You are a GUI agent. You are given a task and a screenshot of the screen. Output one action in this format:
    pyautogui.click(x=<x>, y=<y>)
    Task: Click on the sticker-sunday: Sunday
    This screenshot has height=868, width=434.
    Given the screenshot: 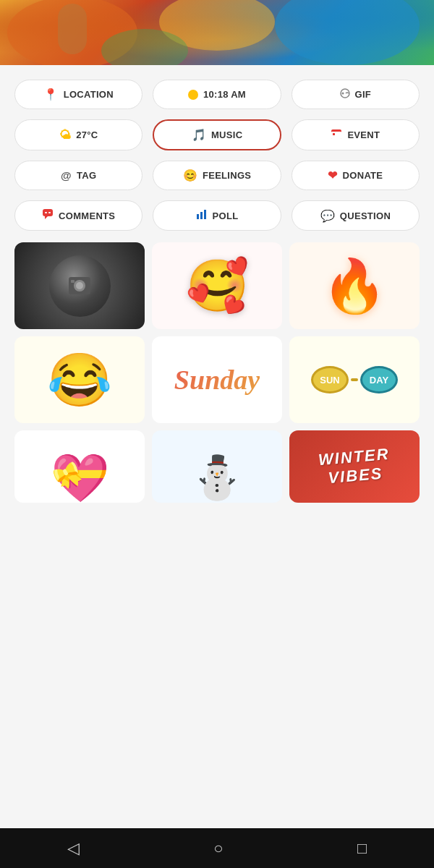 What is the action you would take?
    pyautogui.click(x=217, y=380)
    